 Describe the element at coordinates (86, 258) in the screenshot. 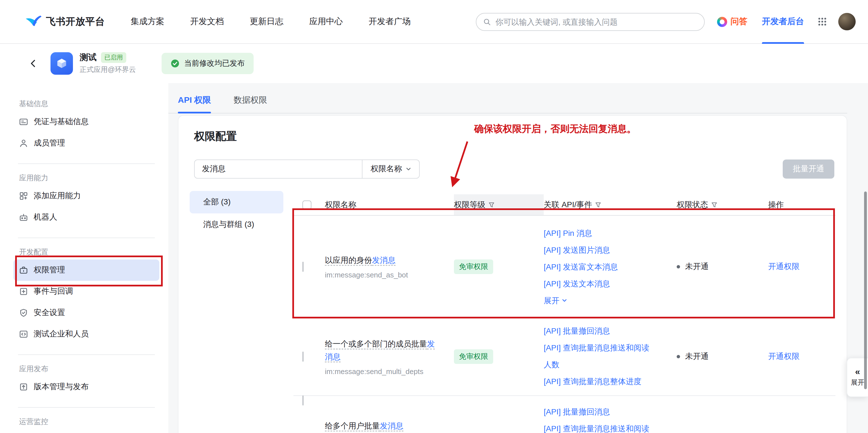

I see `sidebar: 基础信息 凭证与基础信息 成员管理 应用能力 添加应用能力 机器人 开发配置 权…` at that location.